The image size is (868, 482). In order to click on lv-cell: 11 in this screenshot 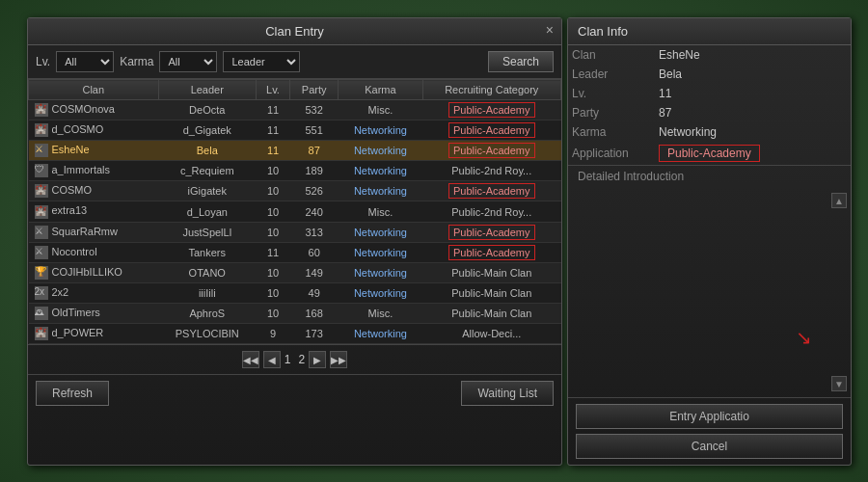, I will do `click(274, 150)`.